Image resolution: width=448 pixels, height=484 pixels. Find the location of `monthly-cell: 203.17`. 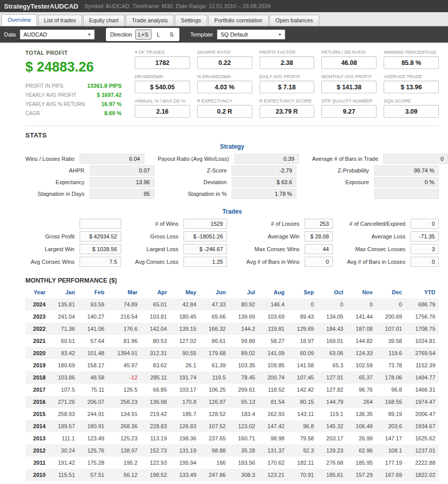

monthly-cell: 203.17 is located at coordinates (332, 438).